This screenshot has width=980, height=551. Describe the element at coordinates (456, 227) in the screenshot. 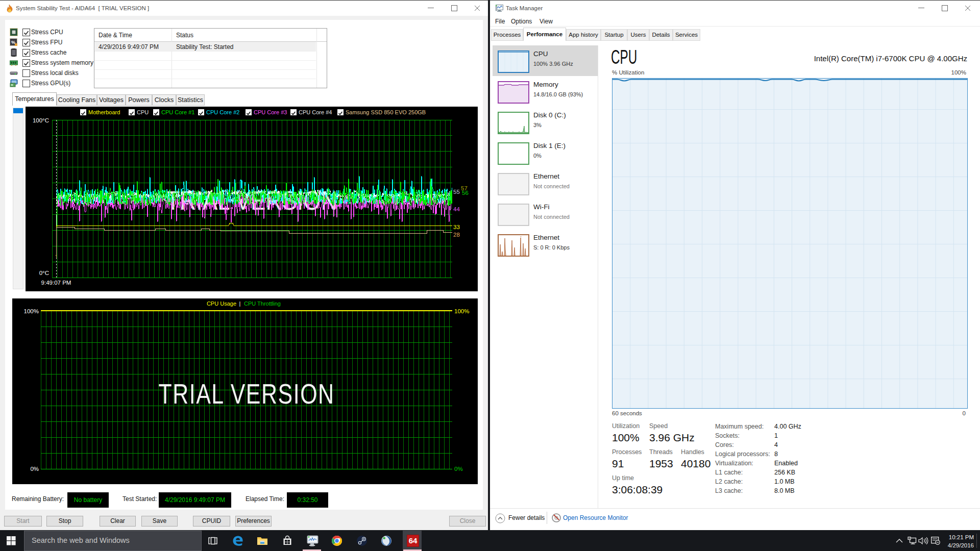

I see `svg-text: 33` at that location.